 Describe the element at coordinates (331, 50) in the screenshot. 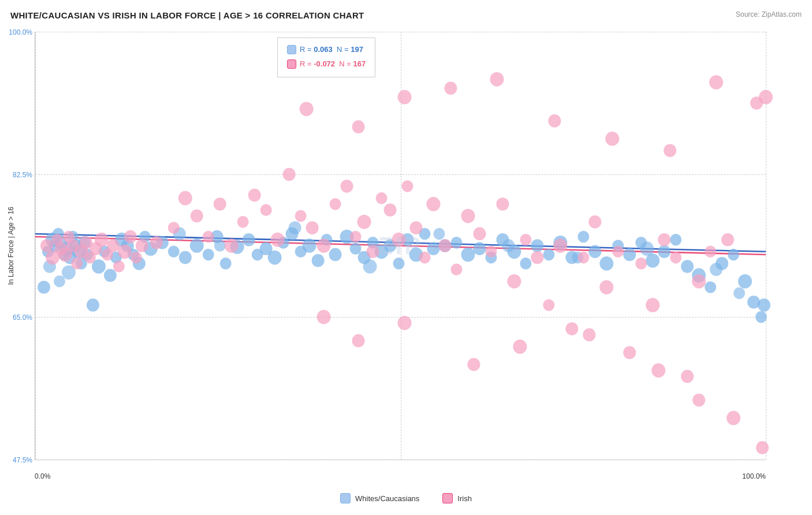

I see `legend-r-blue: R = 0.063 N = 197` at that location.